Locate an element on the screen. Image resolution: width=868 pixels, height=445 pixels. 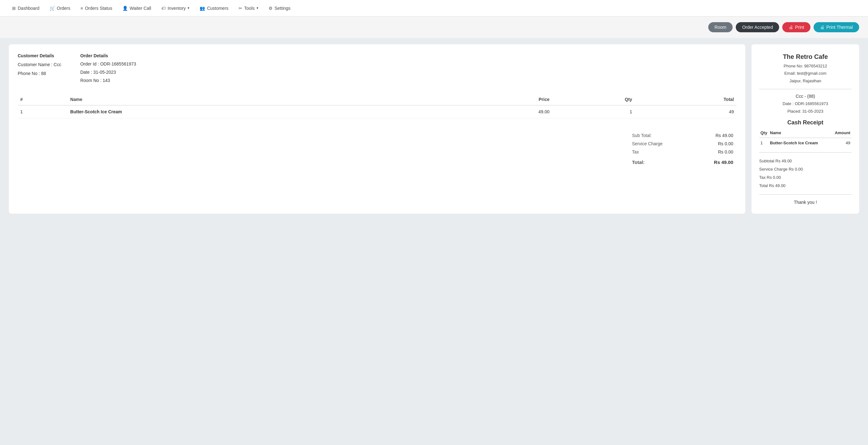
receipt-table-row: 1 Butter-Scotch Ice Cream 49 is located at coordinates (805, 143).